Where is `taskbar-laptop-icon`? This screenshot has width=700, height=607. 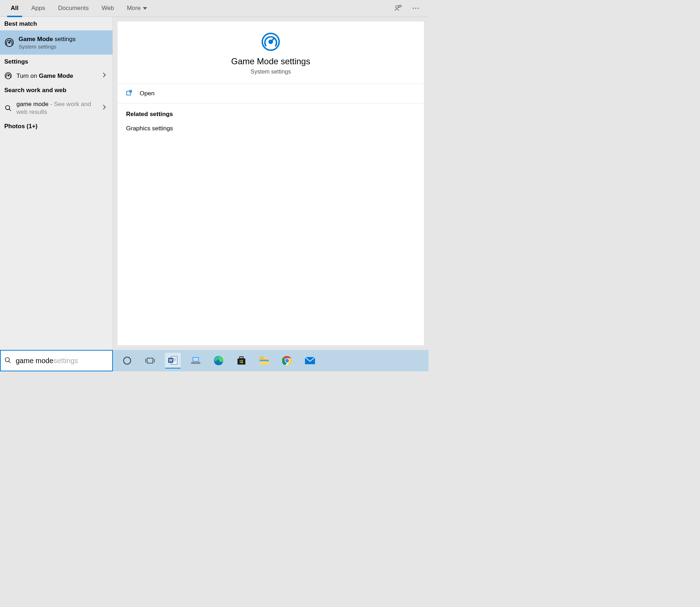 taskbar-laptop-icon is located at coordinates (196, 361).